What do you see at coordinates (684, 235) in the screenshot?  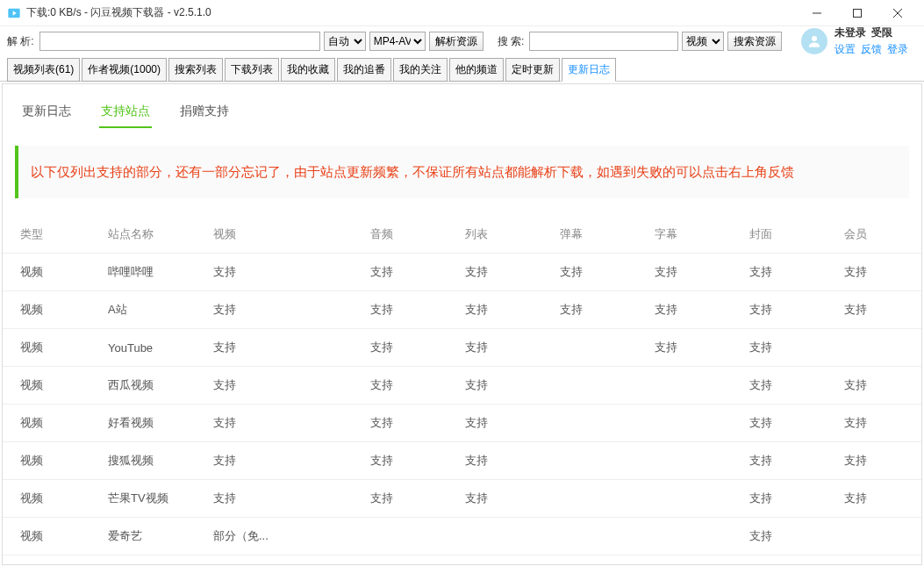 I see `table-header: 字幕` at bounding box center [684, 235].